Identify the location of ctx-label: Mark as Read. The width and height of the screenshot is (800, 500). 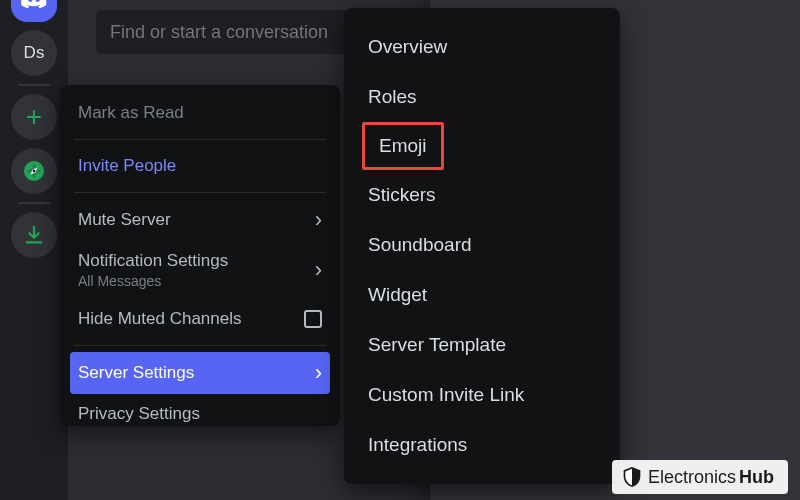
(131, 113).